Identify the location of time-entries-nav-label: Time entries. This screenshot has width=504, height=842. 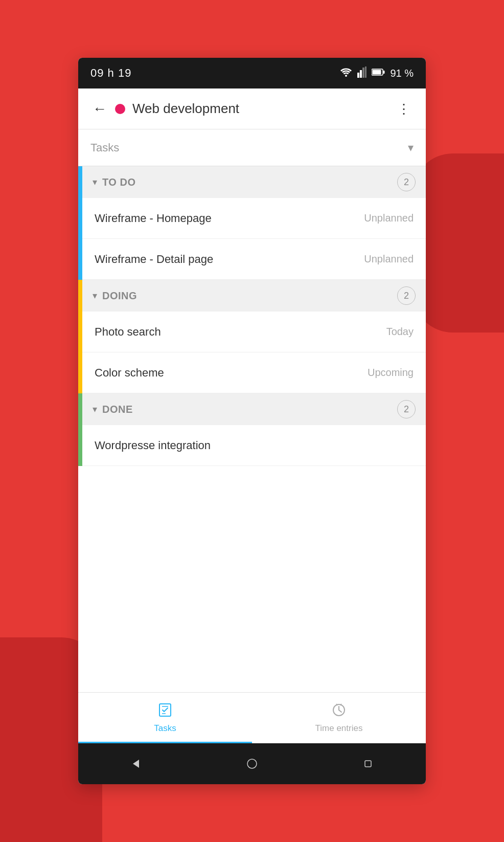
(339, 728).